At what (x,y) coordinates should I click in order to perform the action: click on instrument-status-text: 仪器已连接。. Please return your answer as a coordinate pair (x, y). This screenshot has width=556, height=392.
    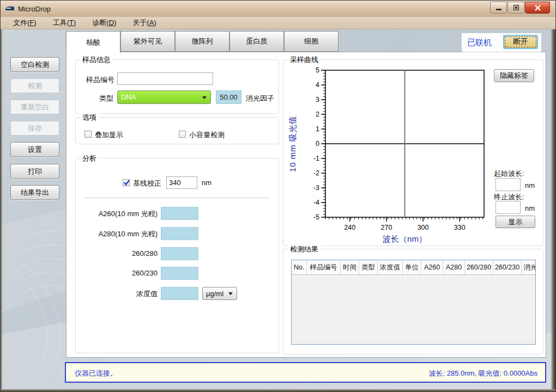
    Looking at the image, I should click on (96, 373).